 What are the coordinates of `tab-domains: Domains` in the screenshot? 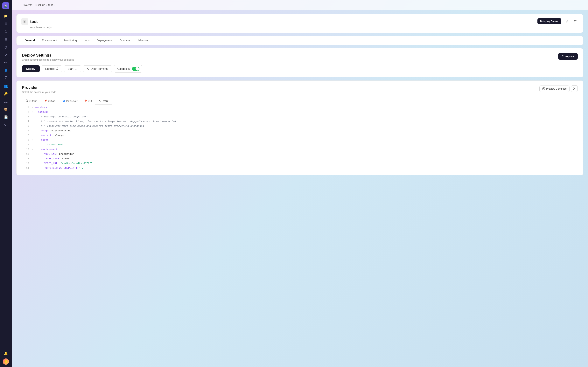 It's located at (125, 41).